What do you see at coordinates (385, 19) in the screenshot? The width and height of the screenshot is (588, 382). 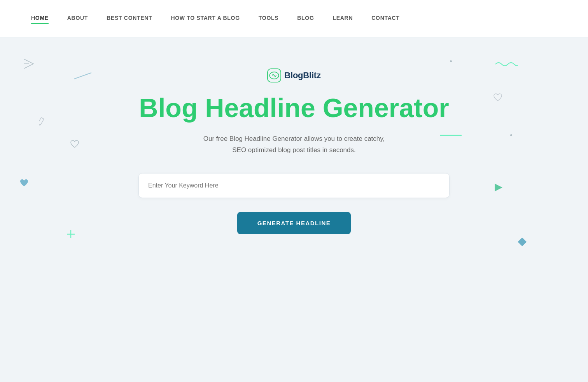 I see `nav-item-contact: CONTACT` at bounding box center [385, 19].